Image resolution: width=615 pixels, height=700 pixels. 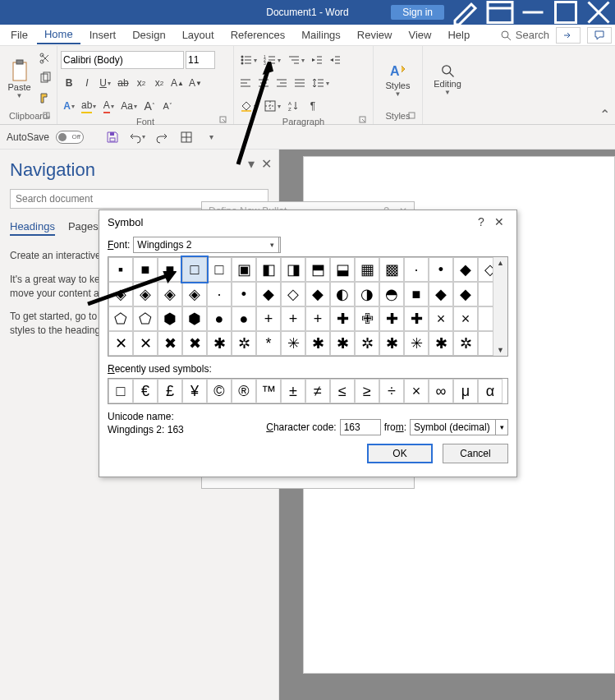 I want to click on paragraph-dialog-launcher, so click(x=363, y=121).